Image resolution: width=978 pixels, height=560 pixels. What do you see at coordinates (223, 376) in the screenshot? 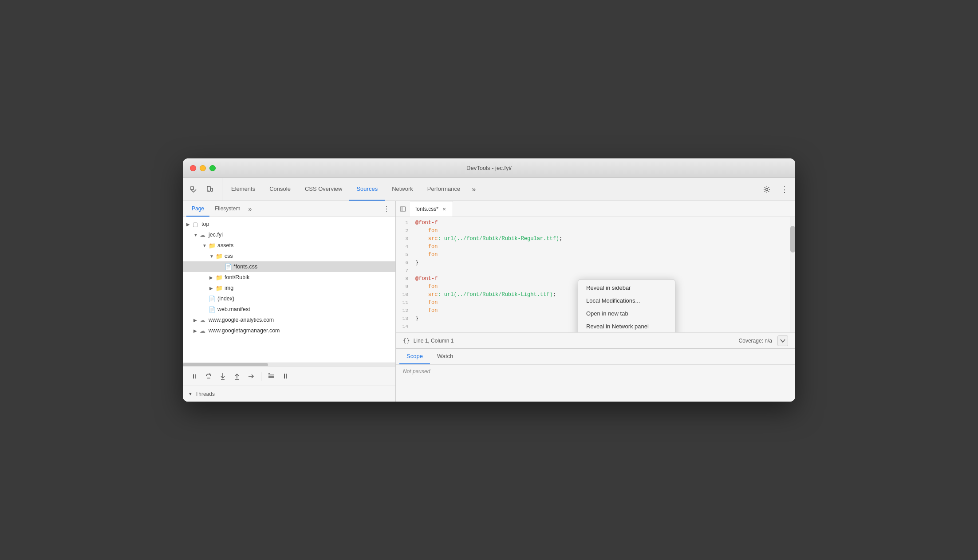
I see `step-into-button` at bounding box center [223, 376].